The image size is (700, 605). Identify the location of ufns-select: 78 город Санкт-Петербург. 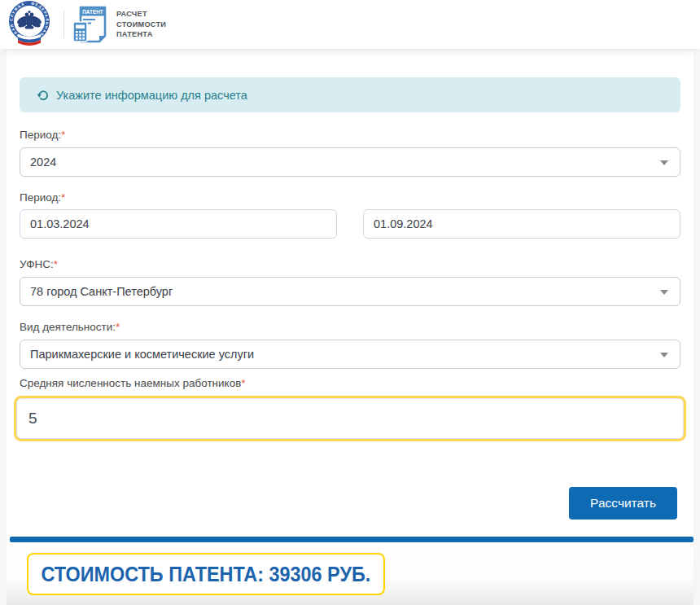
(350, 292).